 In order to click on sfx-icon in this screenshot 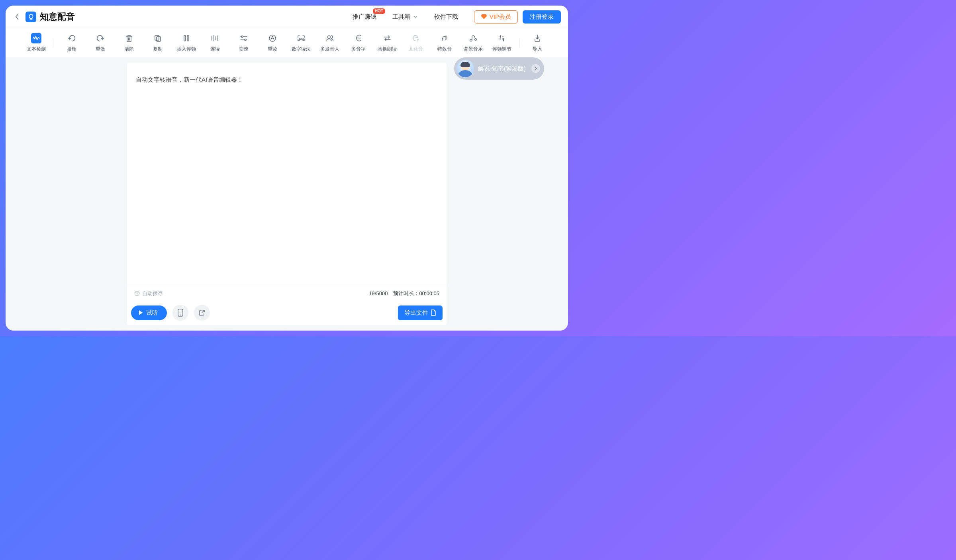, I will do `click(445, 38)`.